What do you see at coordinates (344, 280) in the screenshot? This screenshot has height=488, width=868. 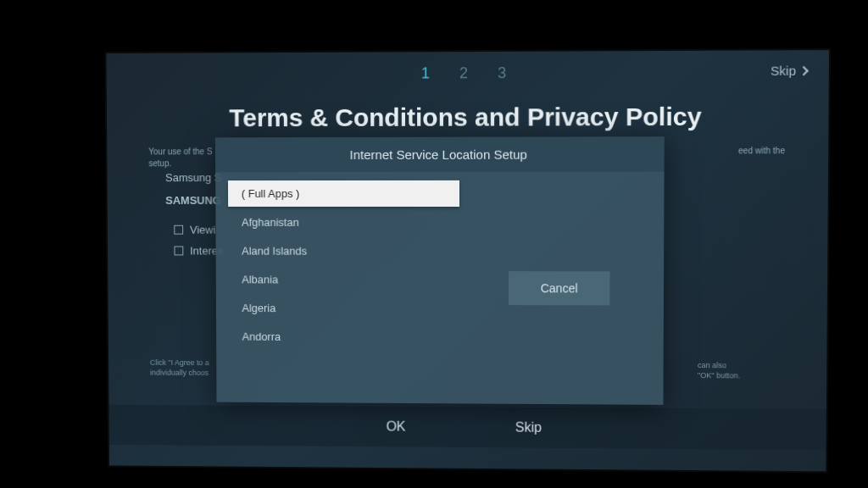 I see `location-item-albania: Albania` at bounding box center [344, 280].